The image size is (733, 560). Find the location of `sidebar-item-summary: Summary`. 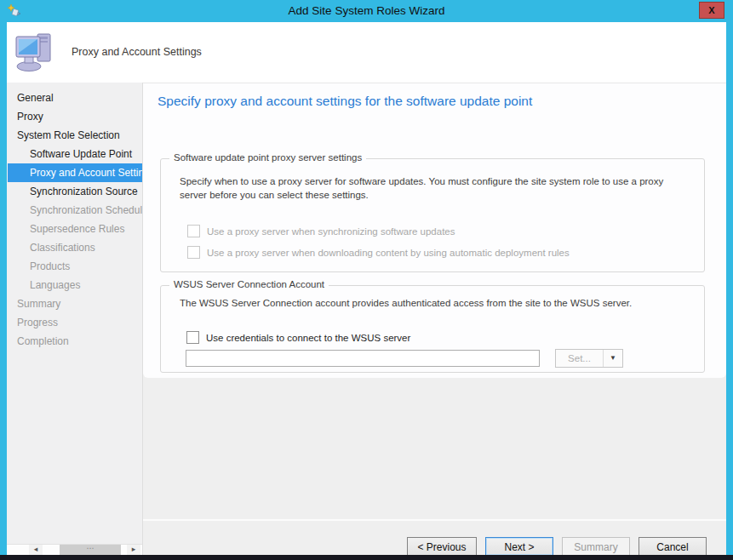

sidebar-item-summary: Summary is located at coordinates (75, 304).